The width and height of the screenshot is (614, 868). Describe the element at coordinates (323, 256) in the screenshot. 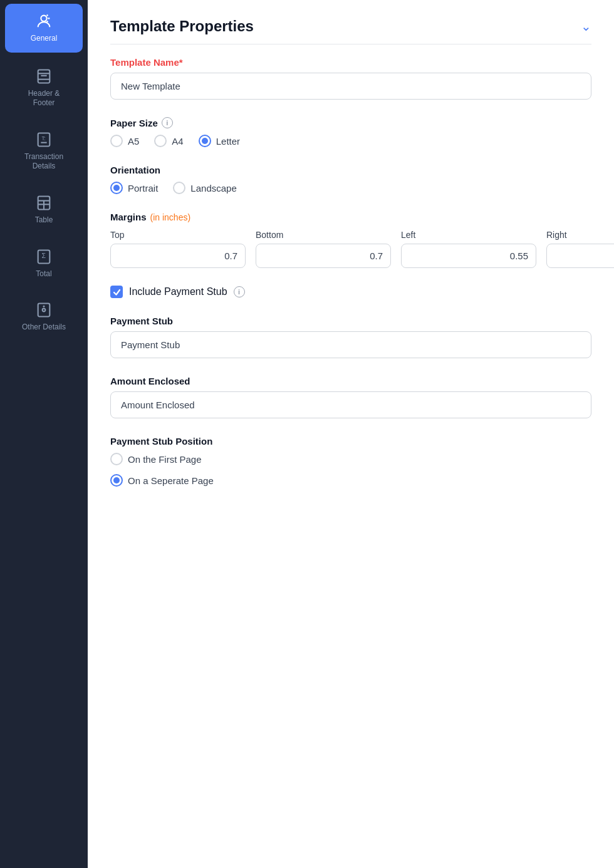

I see `margin-bottom-input` at that location.